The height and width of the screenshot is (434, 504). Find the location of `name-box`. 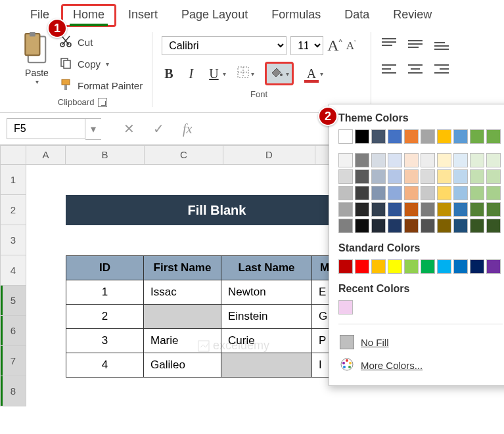

name-box is located at coordinates (46, 129).